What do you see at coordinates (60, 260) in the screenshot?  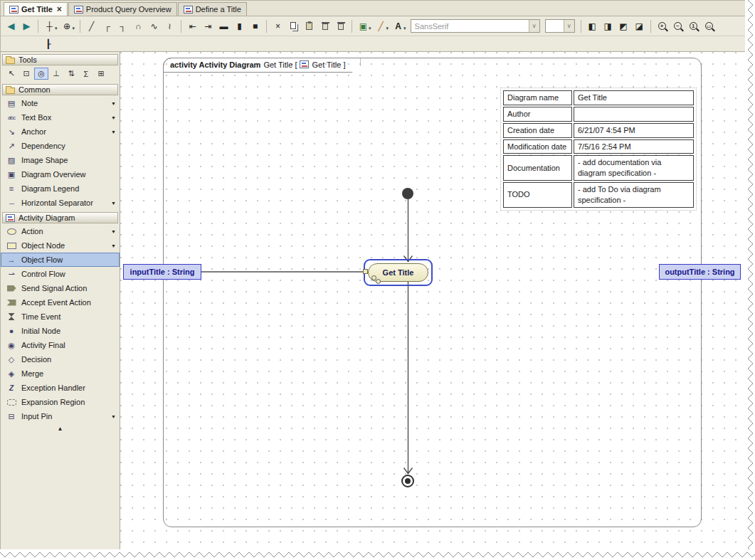 I see `palette-item-object-flow: → Object Flow` at bounding box center [60, 260].